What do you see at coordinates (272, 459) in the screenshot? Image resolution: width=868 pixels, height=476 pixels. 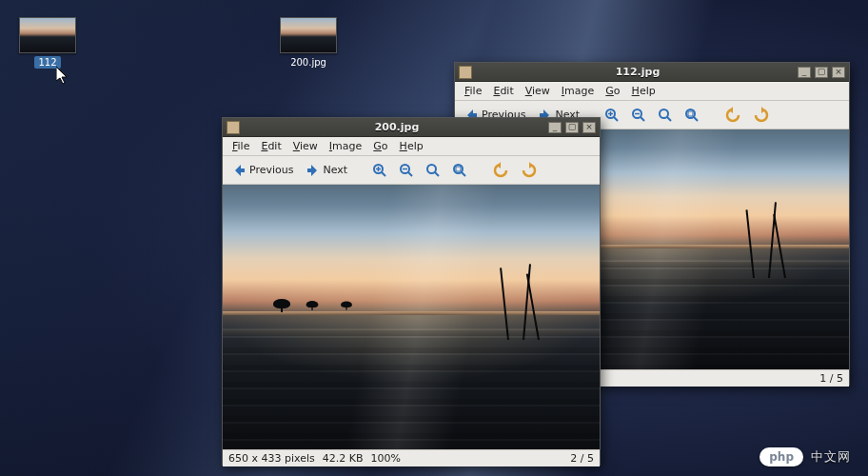 I see `status-dimensions: 650 x 433 pixels` at bounding box center [272, 459].